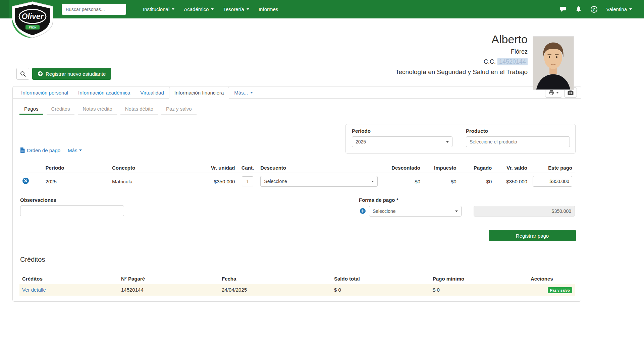 This screenshot has width=644, height=362. Describe the element at coordinates (552, 181) in the screenshot. I see `this-payment-input` at that location.